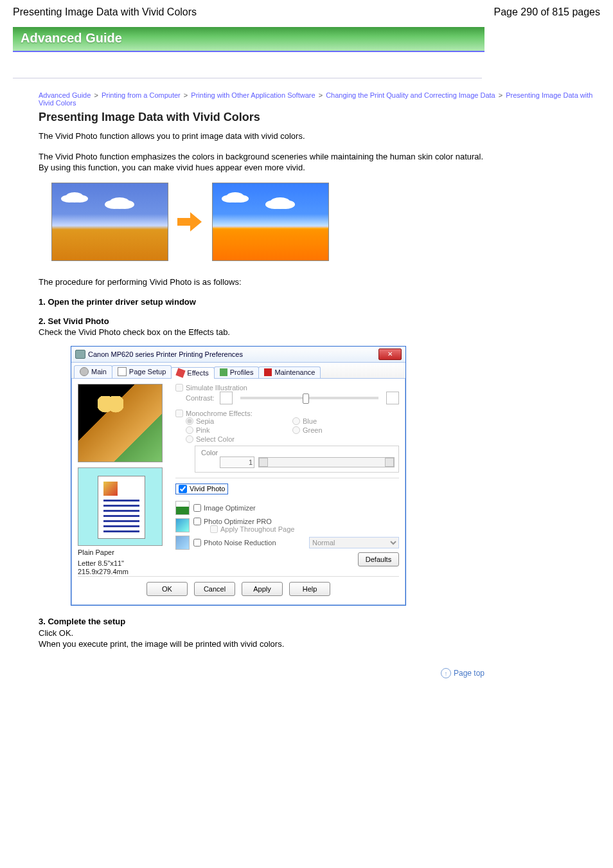 The height and width of the screenshot is (868, 613). Describe the element at coordinates (42, 621) in the screenshot. I see `step-number: 3.` at that location.